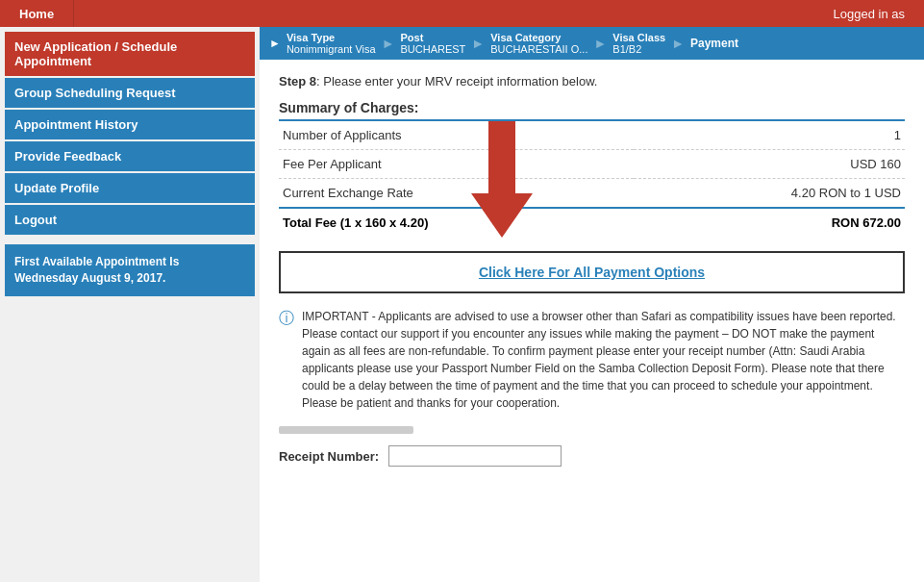 This screenshot has width=924, height=582. What do you see at coordinates (769, 222) in the screenshot?
I see `total-value: RON 672.00` at bounding box center [769, 222].